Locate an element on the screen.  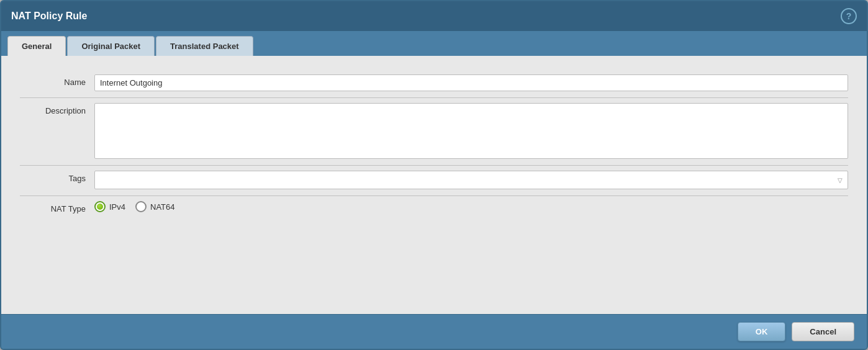
nat-type-row: NAT Type IPv4 NAT64 is located at coordinates (434, 207).